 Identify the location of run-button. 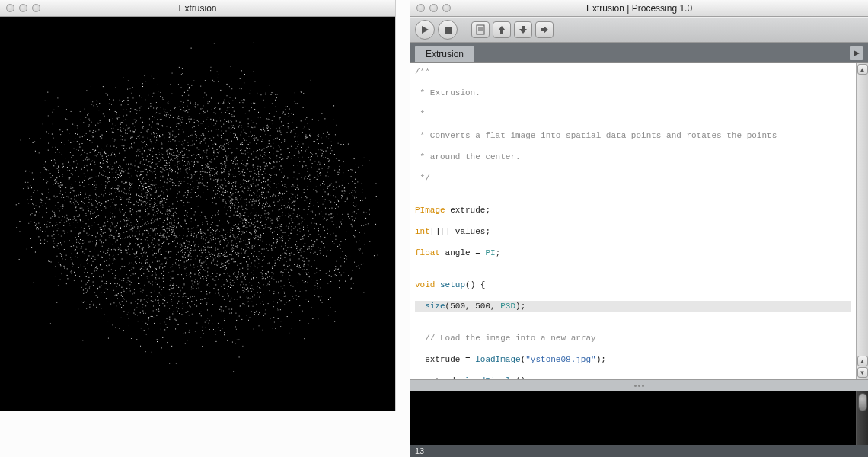
(425, 30).